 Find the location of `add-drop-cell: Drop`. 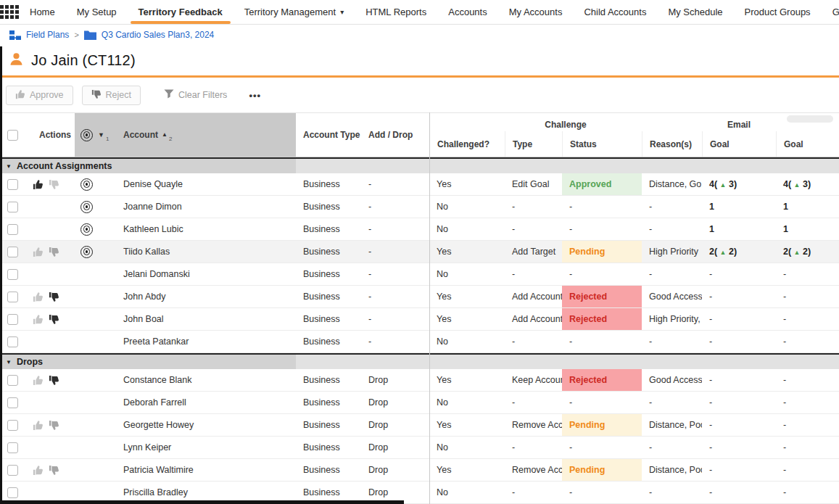

add-drop-cell: Drop is located at coordinates (395, 402).